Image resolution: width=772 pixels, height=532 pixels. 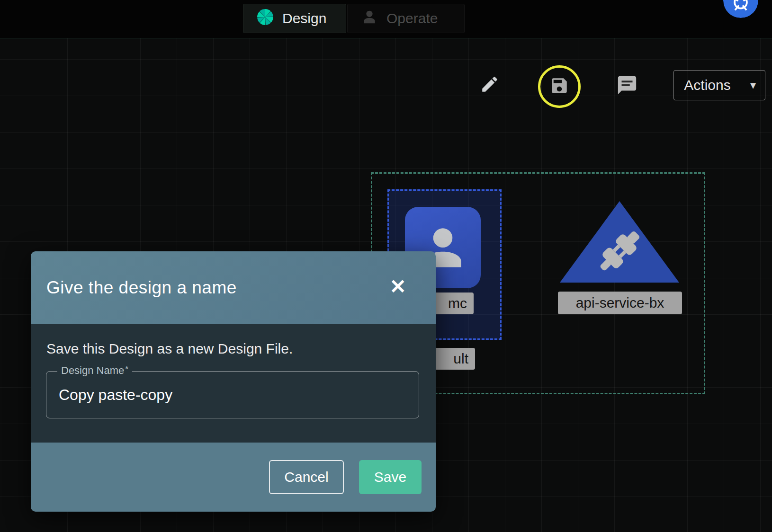 What do you see at coordinates (369, 19) in the screenshot?
I see `operator-icon` at bounding box center [369, 19].